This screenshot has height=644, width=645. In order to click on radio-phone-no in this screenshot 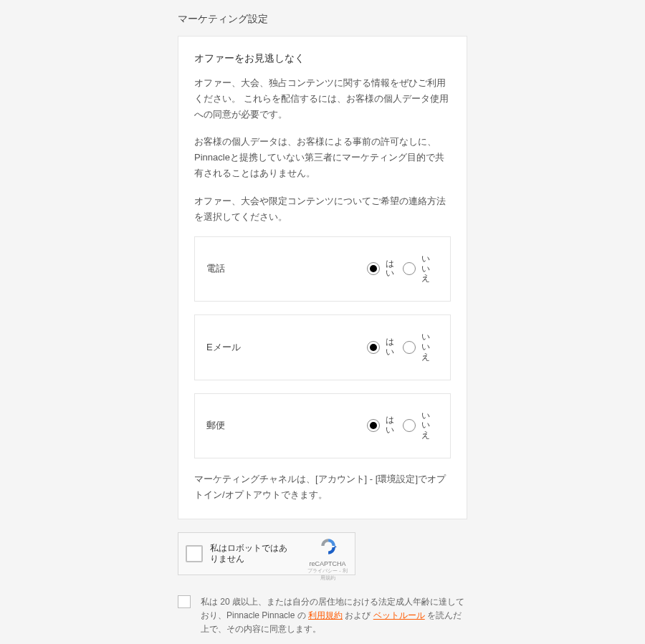, I will do `click(409, 269)`.